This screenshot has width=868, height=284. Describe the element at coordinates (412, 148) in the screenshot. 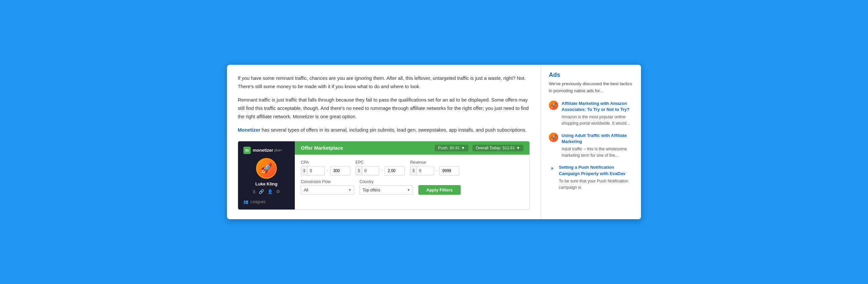

I see `widget-top-bar: Offer Marketplace Push: $0.91 ▼ Overall …` at that location.